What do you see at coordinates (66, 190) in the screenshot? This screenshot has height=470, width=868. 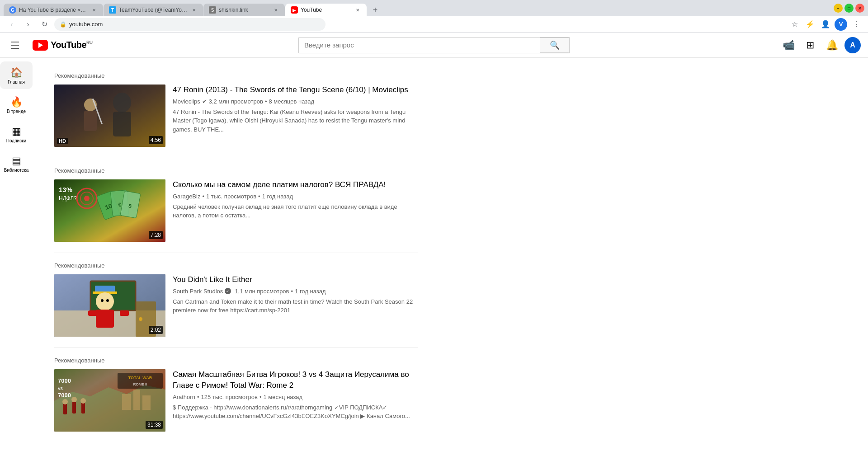 I see `svg-text: 13%` at bounding box center [66, 190].